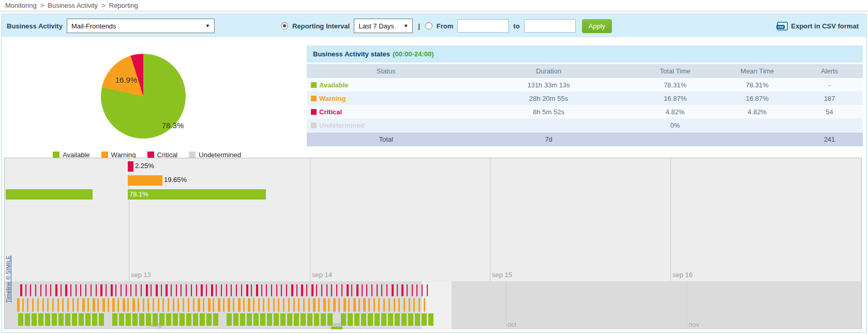  I want to click on breadcrumb-item: Business Activity, so click(72, 5).